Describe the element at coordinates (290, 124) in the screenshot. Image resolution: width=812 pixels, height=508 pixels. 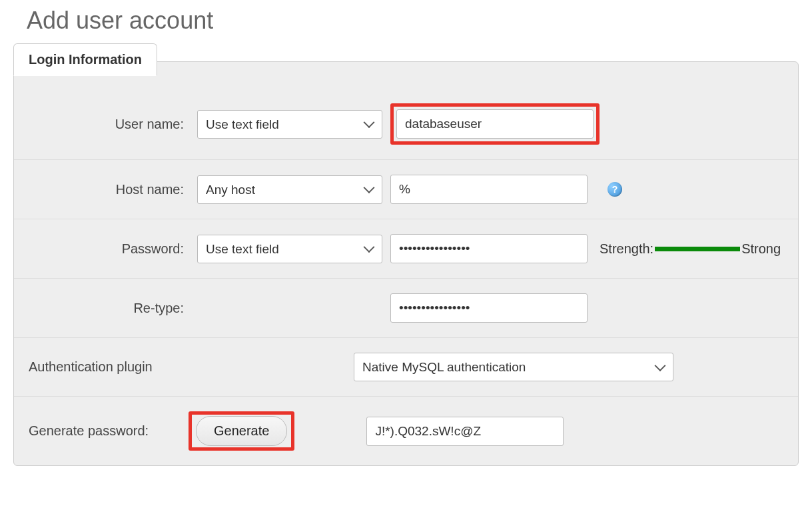
I see `username-mode-select: Use text field` at that location.